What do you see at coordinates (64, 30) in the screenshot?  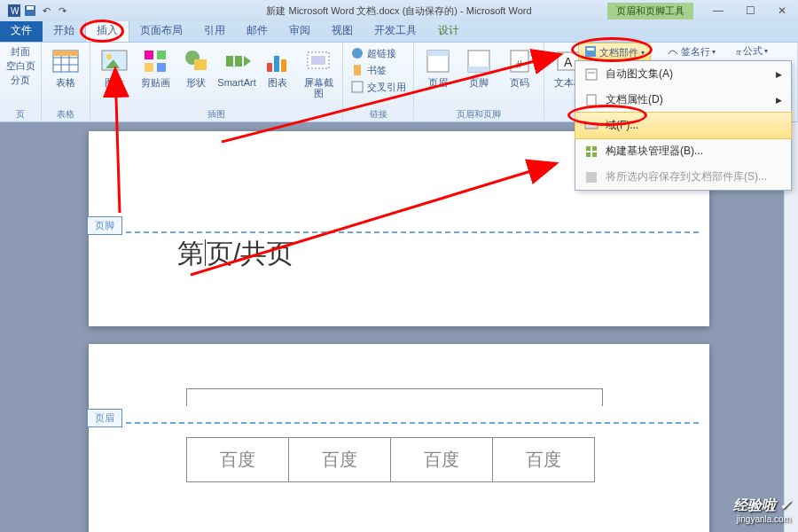 I see `tab-home: 开始` at bounding box center [64, 30].